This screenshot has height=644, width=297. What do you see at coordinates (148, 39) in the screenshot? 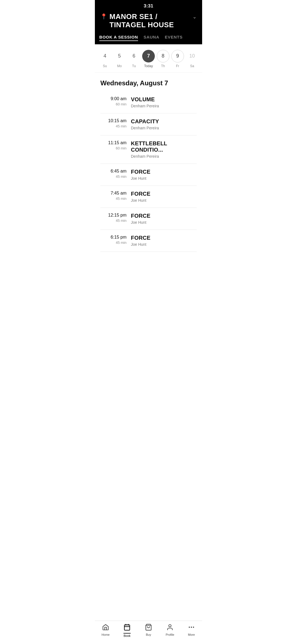
I see `nav-tabs: BOOK A SESSION SAUNA EVENTS` at bounding box center [148, 39].